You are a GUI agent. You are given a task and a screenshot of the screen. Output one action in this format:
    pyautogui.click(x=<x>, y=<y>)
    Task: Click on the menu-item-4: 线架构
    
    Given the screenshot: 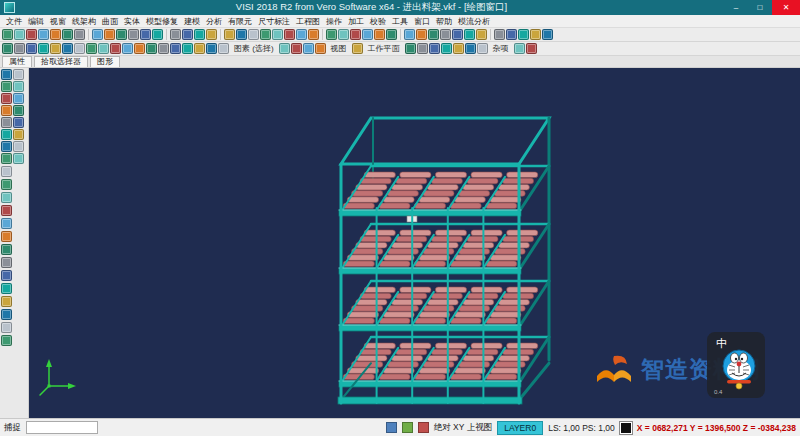 What is the action you would take?
    pyautogui.click(x=84, y=22)
    